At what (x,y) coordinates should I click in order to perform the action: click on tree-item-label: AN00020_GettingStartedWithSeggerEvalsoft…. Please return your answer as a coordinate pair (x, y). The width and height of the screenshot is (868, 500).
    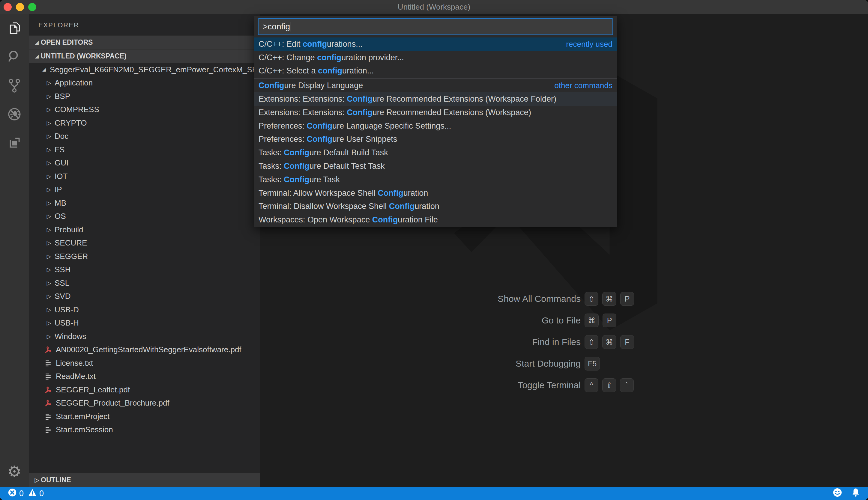
    Looking at the image, I should click on (148, 350).